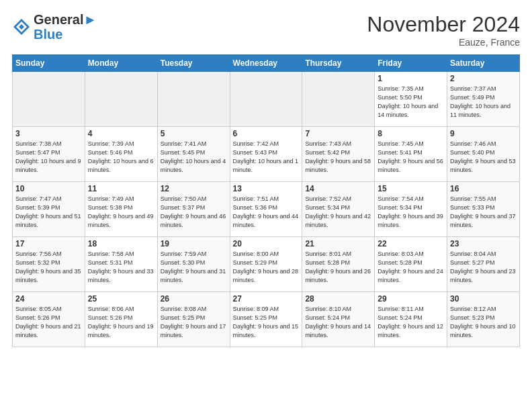  I want to click on day-number: 28, so click(339, 299).